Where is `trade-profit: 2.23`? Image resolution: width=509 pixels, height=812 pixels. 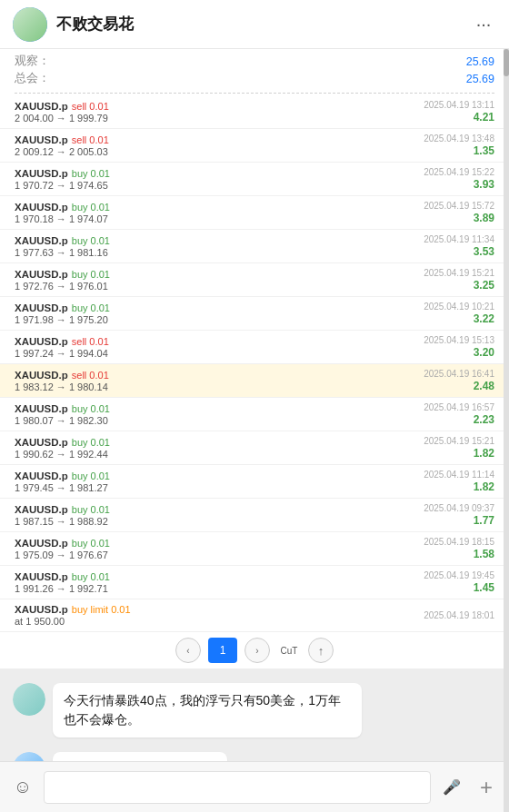 trade-profit: 2.23 is located at coordinates (459, 420).